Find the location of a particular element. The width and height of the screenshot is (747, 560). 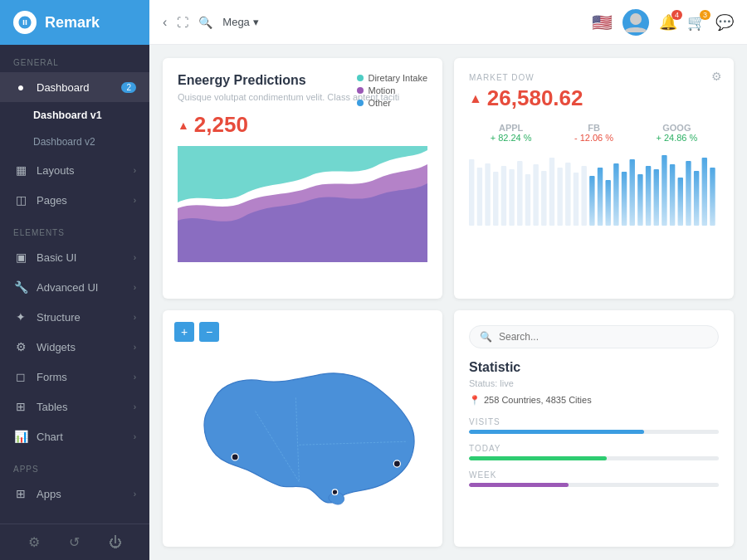

sidebar-item-dashboard-v2: Dashboard v2 is located at coordinates (75, 142).